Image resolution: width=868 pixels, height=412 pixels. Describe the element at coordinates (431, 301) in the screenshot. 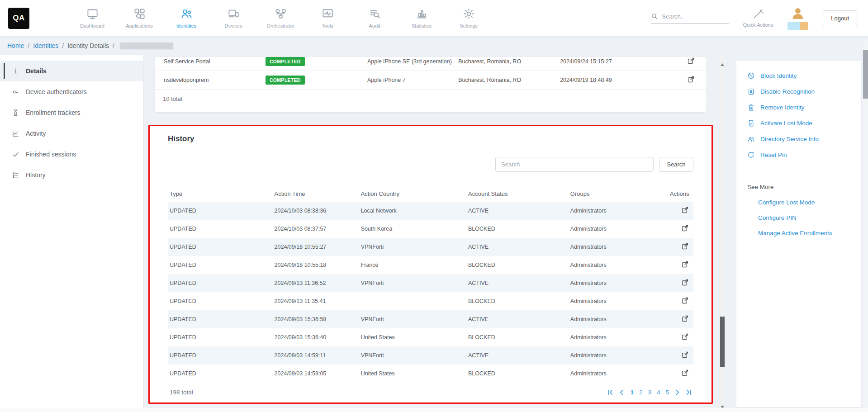

I see `history-row: UPDATED 2024/09/13 11:35:41 BLOCKED Admi…` at that location.